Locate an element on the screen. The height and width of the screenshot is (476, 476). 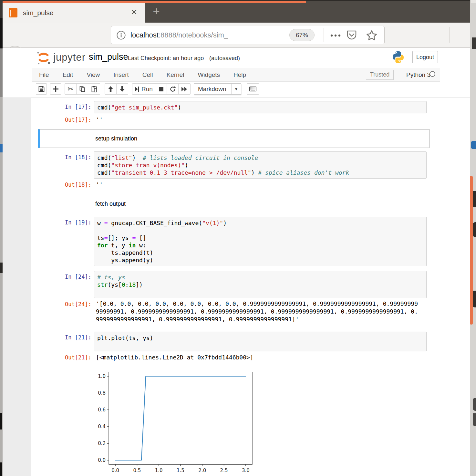
code-cell-input: cmd("get sim_pulse.ckt") is located at coordinates (260, 107).